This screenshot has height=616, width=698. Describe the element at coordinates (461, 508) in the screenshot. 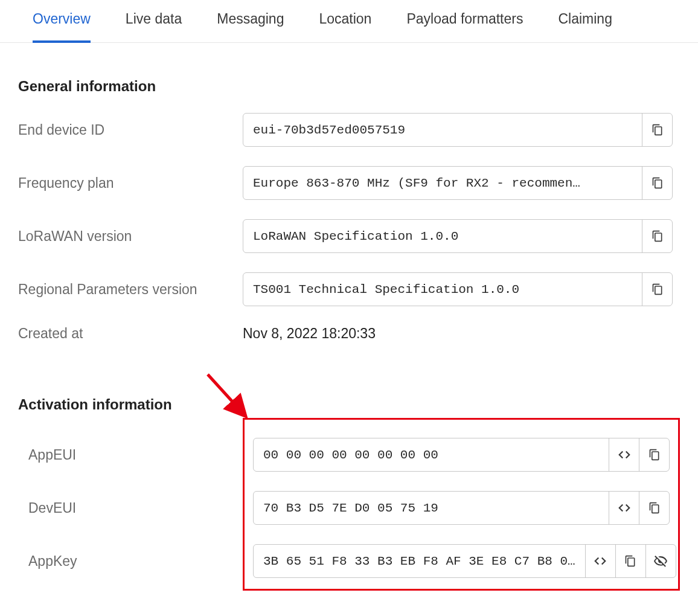

I see `value-box-deveui: 70 B3 D5 7E D0 05 75 19` at that location.